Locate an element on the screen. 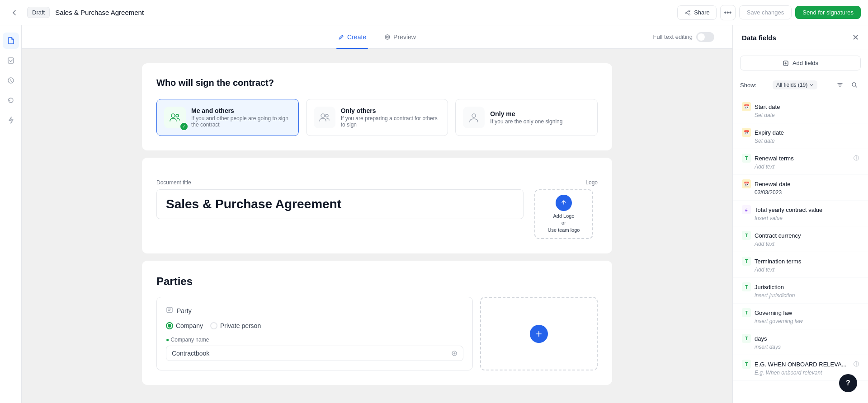  left-sidebar is located at coordinates (11, 214).